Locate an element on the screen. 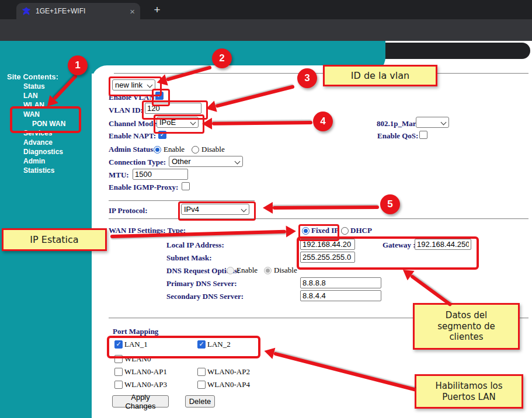 Image resolution: width=532 pixels, height=418 pixels. fixed-ip-label: Fixed IP is located at coordinates (325, 231).